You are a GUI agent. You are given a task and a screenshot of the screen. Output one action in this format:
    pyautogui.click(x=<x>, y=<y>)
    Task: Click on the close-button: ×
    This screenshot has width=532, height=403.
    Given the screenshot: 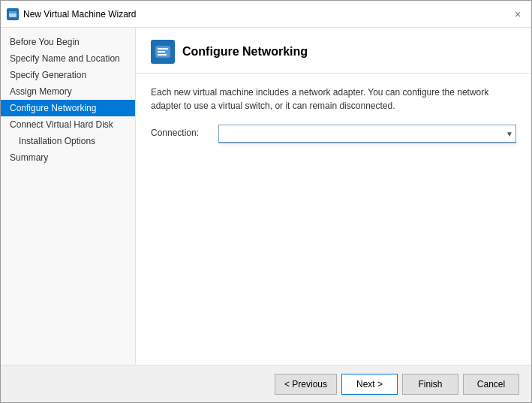 What is the action you would take?
    pyautogui.click(x=518, y=14)
    